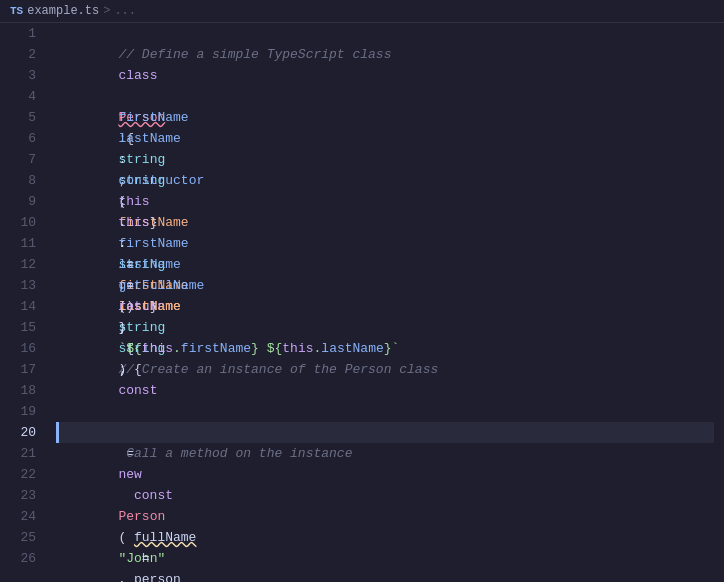  I want to click on line-num-5: 5, so click(25, 118).